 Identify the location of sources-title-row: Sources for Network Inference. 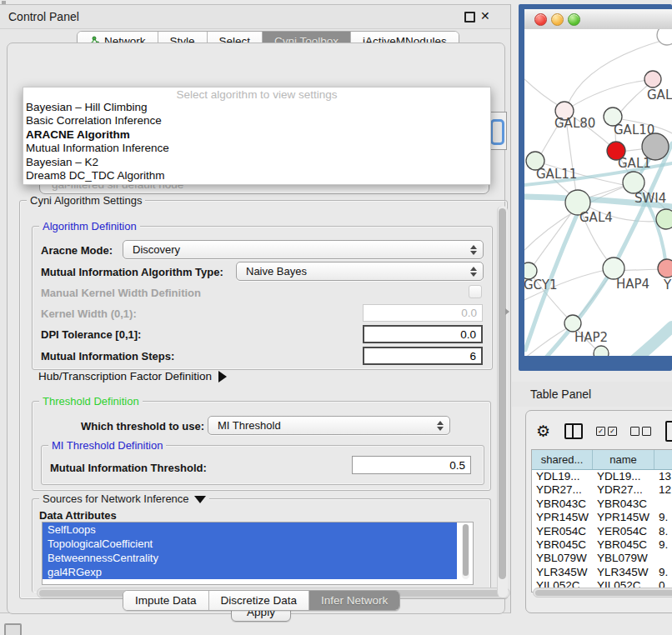
(124, 498).